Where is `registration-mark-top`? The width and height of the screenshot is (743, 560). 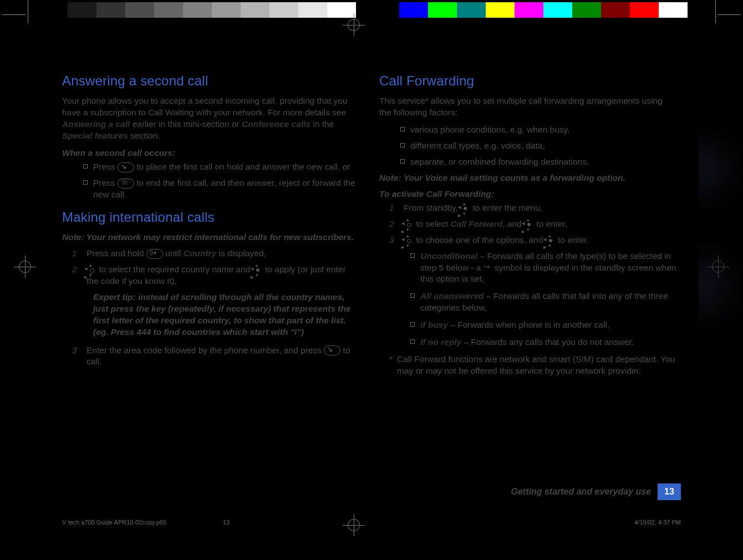
registration-mark-top is located at coordinates (354, 25).